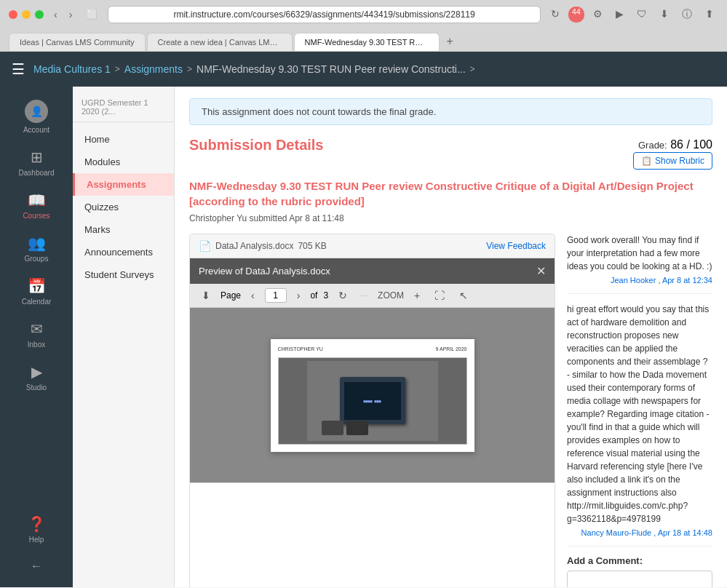 The width and height of the screenshot is (727, 588). Describe the element at coordinates (451, 112) in the screenshot. I see `notice-banner: This assignment does not count towards t…` at that location.